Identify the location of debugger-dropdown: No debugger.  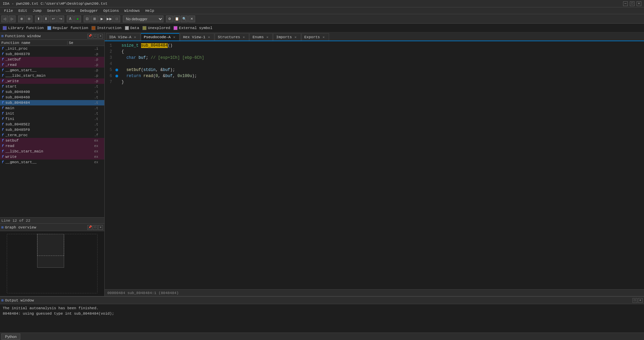
(143, 19).